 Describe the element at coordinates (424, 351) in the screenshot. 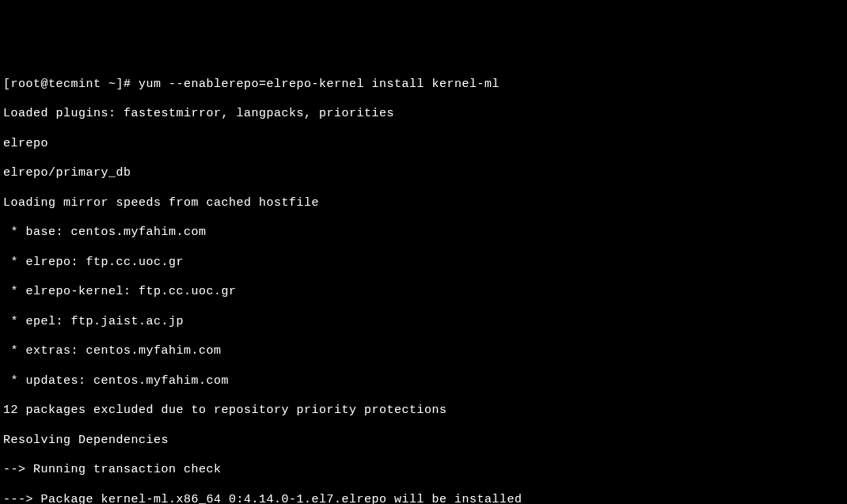

I see `mirror-line: * extras: centos.myfahim.com` at that location.